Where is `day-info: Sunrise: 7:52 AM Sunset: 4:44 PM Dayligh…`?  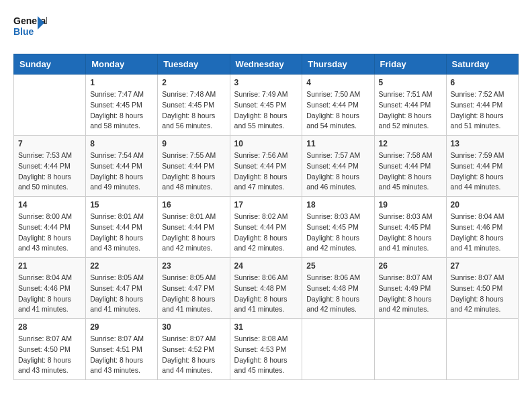
day-info: Sunrise: 7:52 AM Sunset: 4:44 PM Dayligh… is located at coordinates (482, 110).